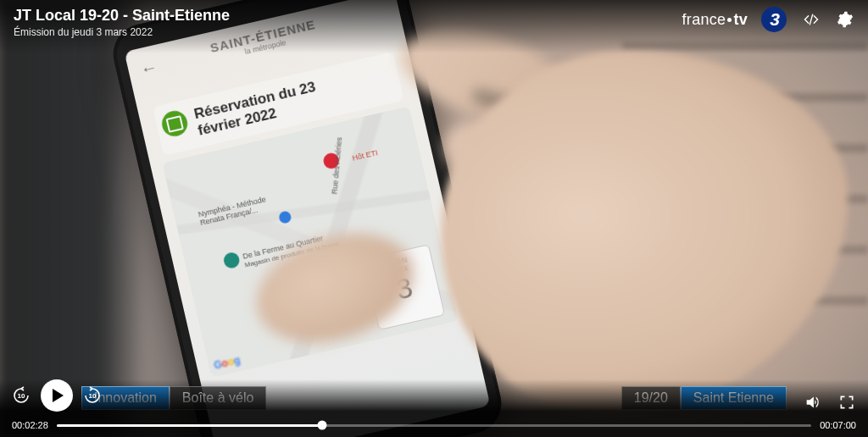  Describe the element at coordinates (813, 402) in the screenshot. I see `volume-button` at that location.